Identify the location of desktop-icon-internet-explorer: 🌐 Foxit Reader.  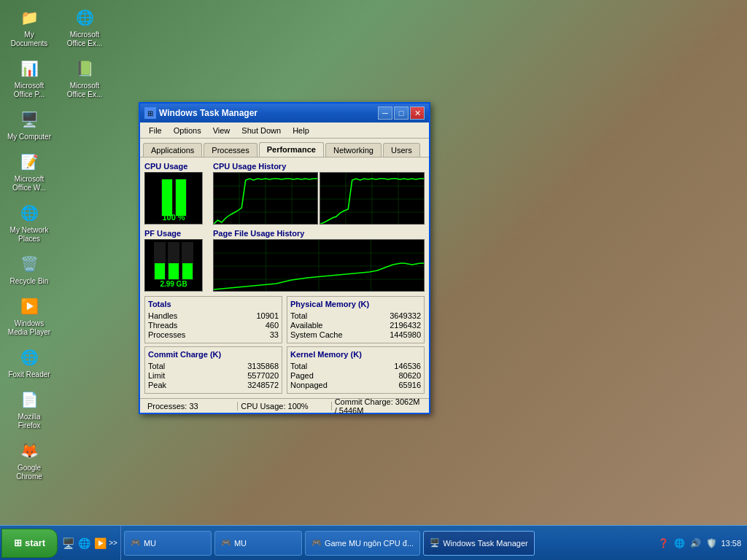
(29, 362).